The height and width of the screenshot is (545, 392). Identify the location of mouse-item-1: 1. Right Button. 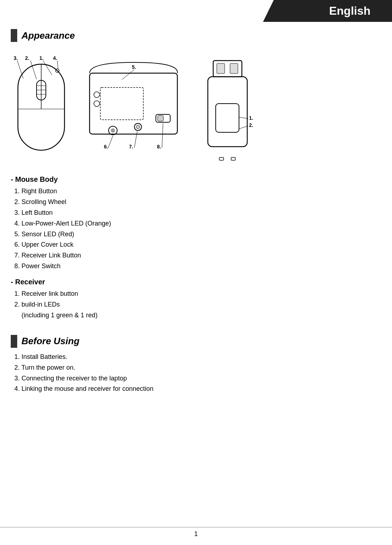
(198, 191).